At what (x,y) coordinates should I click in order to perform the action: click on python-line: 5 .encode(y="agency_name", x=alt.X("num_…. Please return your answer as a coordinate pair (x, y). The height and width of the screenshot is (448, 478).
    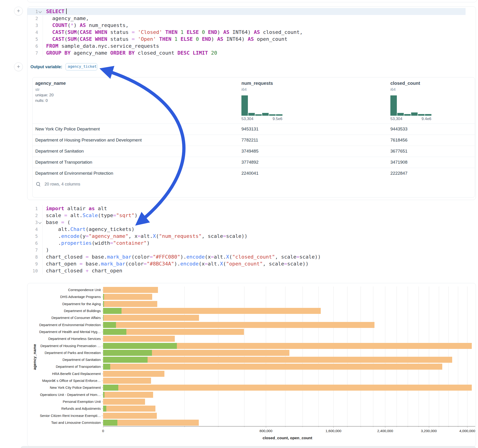
    Looking at the image, I should click on (246, 236).